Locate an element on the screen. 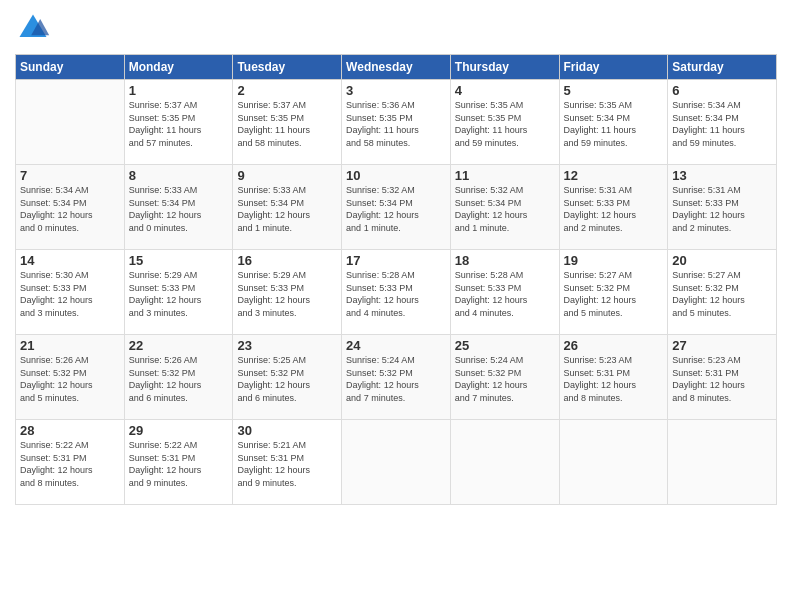 The width and height of the screenshot is (792, 612). logo is located at coordinates (34, 28).